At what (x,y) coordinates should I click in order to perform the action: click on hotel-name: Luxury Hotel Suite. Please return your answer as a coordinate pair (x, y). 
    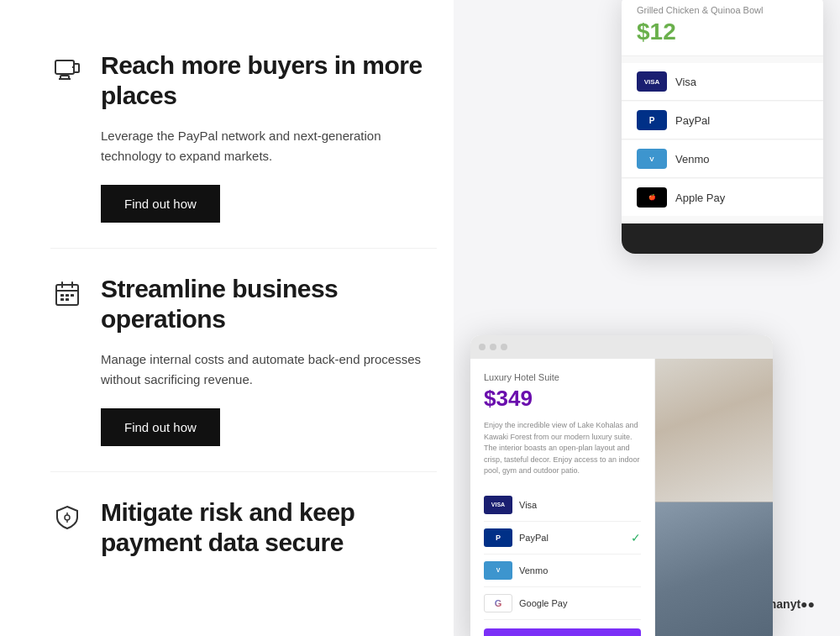
    Looking at the image, I should click on (563, 377).